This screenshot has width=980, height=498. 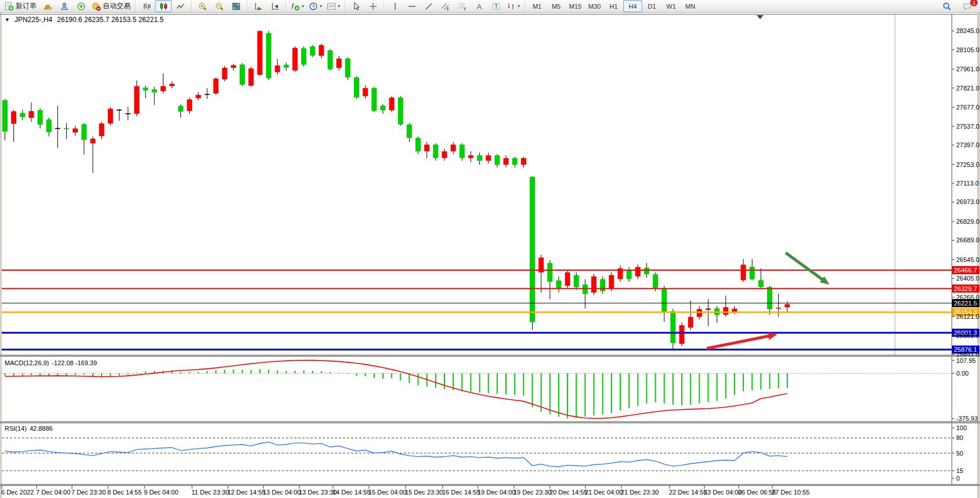 I want to click on macd-panel, so click(x=477, y=390).